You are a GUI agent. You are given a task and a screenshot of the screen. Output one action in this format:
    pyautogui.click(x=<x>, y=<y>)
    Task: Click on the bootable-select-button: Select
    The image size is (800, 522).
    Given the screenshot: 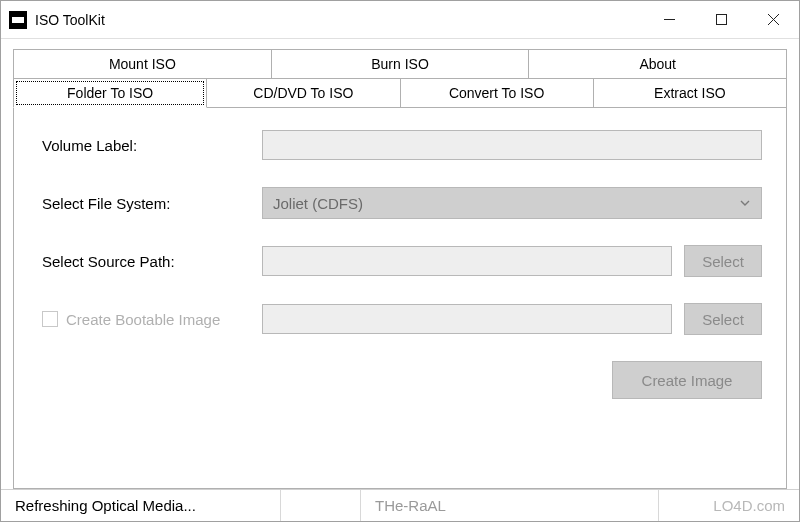 What is the action you would take?
    pyautogui.click(x=723, y=319)
    